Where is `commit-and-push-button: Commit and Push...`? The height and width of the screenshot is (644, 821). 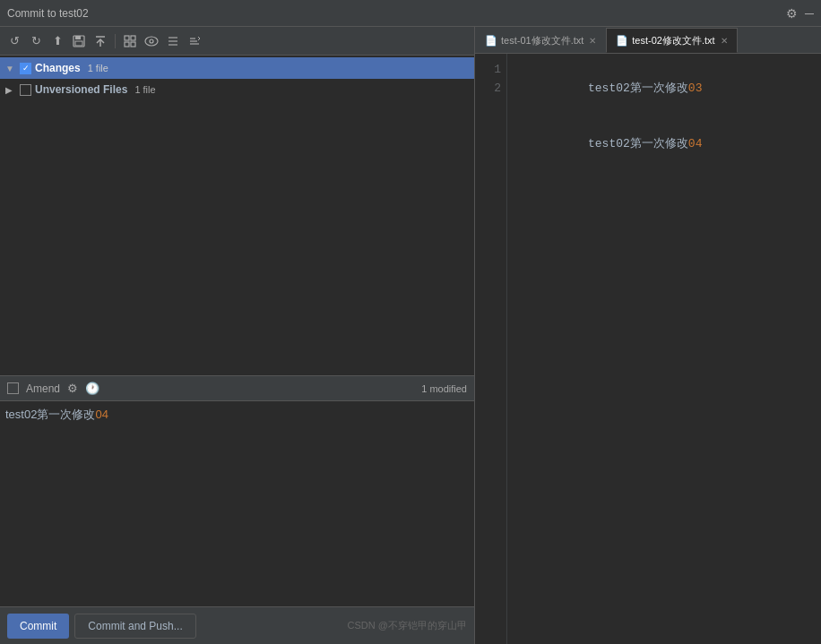
commit-and-push-button: Commit and Push... is located at coordinates (134, 626).